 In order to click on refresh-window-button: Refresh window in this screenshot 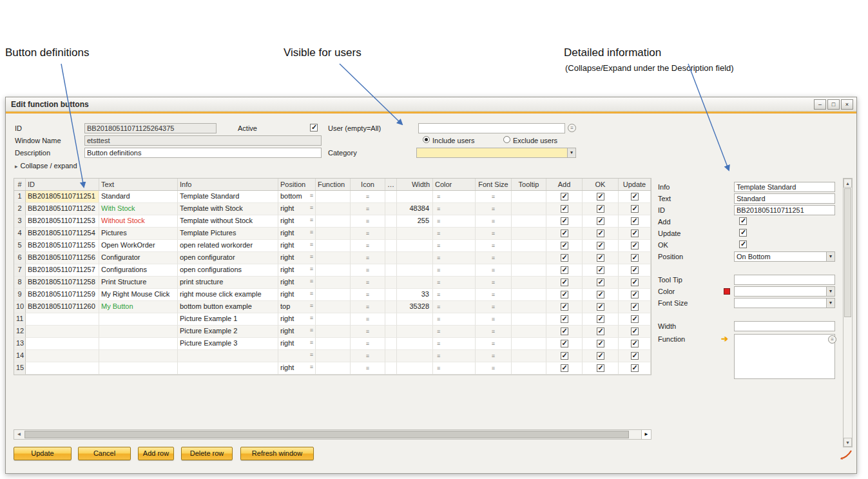, I will do `click(277, 454)`.